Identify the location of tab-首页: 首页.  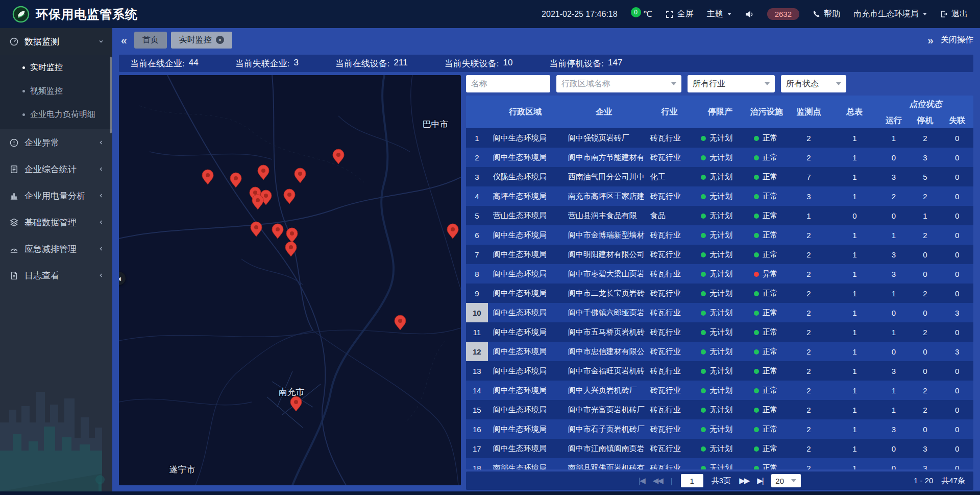
(151, 40).